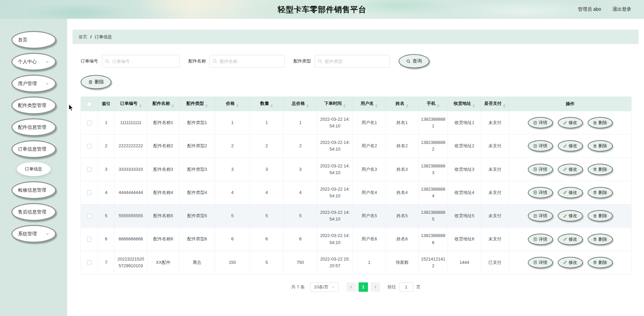 This screenshot has width=644, height=316. I want to click on row-select-cell, so click(89, 239).